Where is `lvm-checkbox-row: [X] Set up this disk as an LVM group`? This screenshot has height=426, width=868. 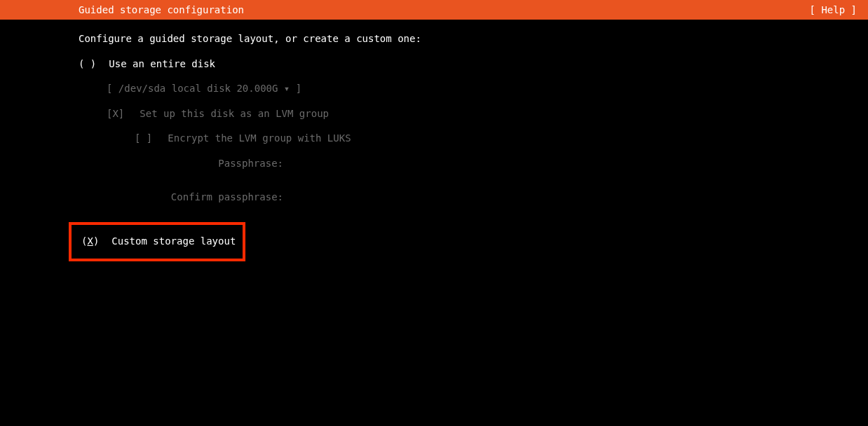 lvm-checkbox-row: [X] Set up this disk as an LVM group is located at coordinates (217, 114).